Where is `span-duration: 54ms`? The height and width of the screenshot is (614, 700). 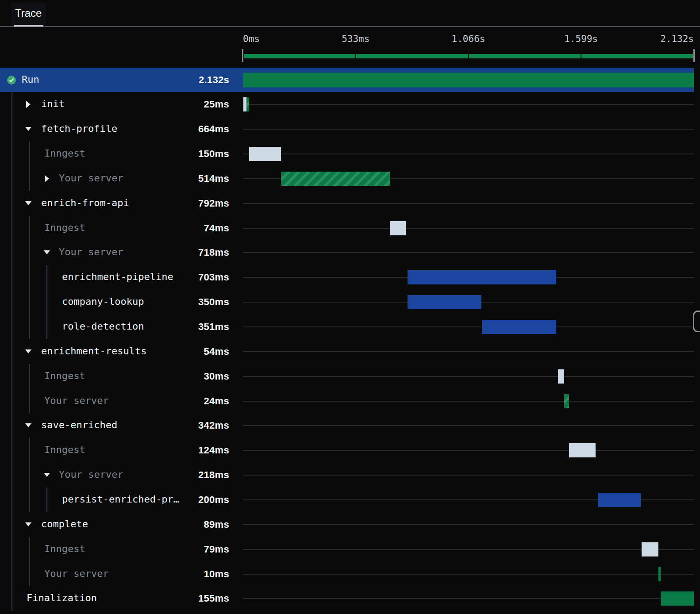 span-duration: 54ms is located at coordinates (115, 352).